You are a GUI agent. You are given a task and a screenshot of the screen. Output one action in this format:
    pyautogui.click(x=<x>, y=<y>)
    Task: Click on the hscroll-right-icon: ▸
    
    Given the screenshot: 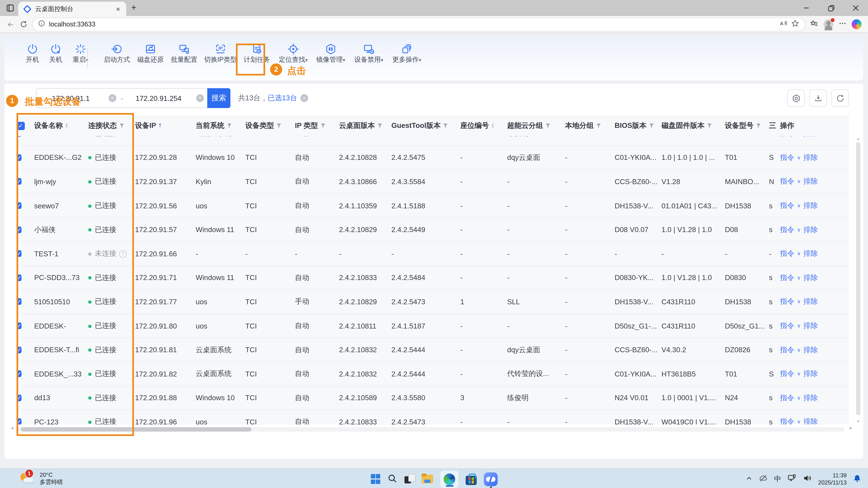 What is the action you would take?
    pyautogui.click(x=851, y=428)
    